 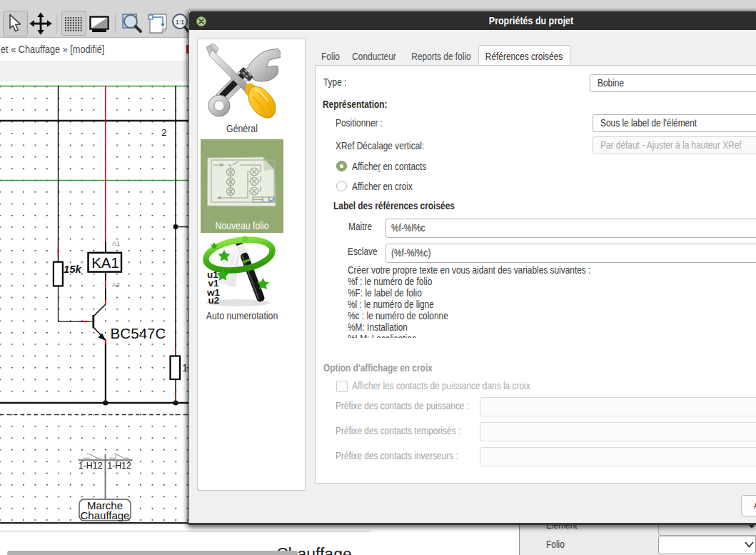 What do you see at coordinates (214, 300) in the screenshot?
I see `svg-text: u2` at bounding box center [214, 300].